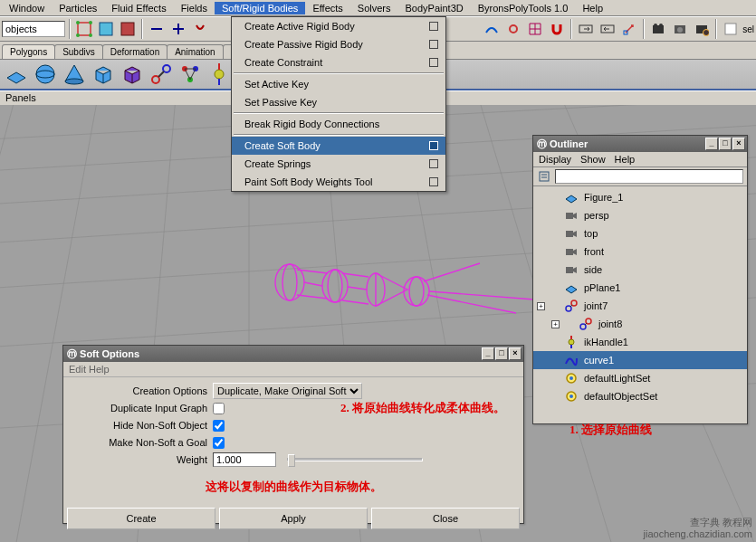  I want to click on goal-checkbox, so click(219, 443).